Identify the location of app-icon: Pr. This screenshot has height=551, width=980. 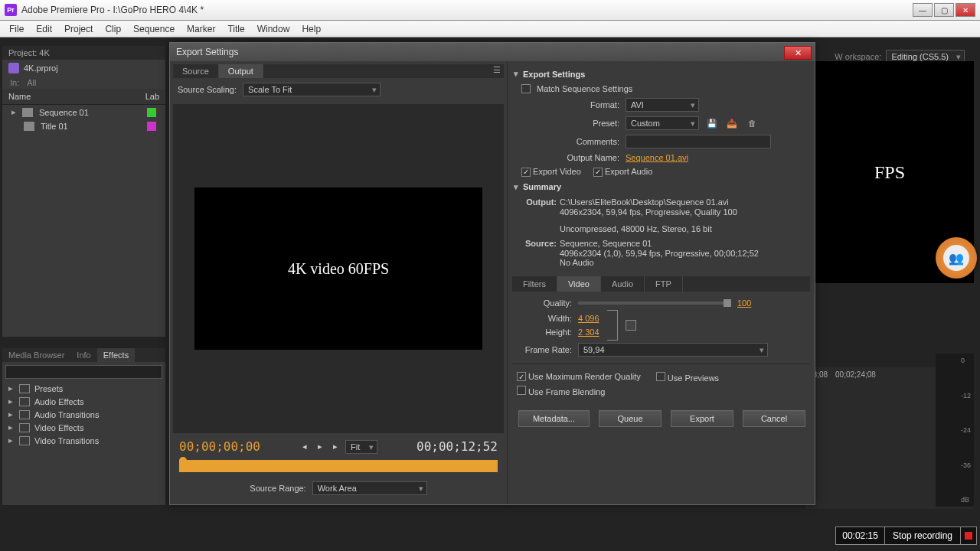
(11, 10).